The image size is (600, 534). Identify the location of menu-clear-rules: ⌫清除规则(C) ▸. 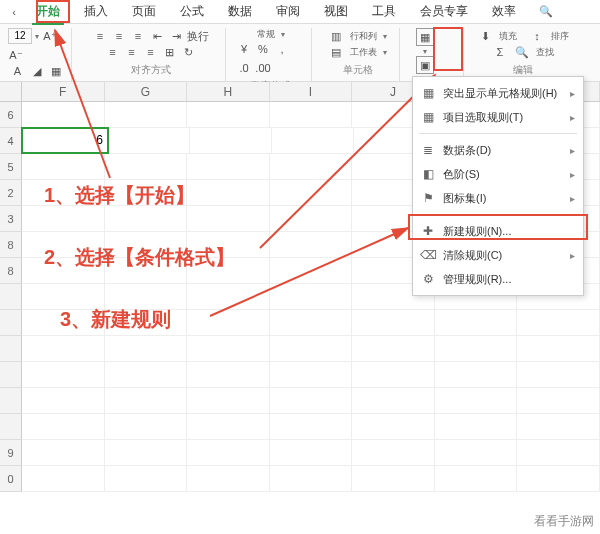
(498, 255).